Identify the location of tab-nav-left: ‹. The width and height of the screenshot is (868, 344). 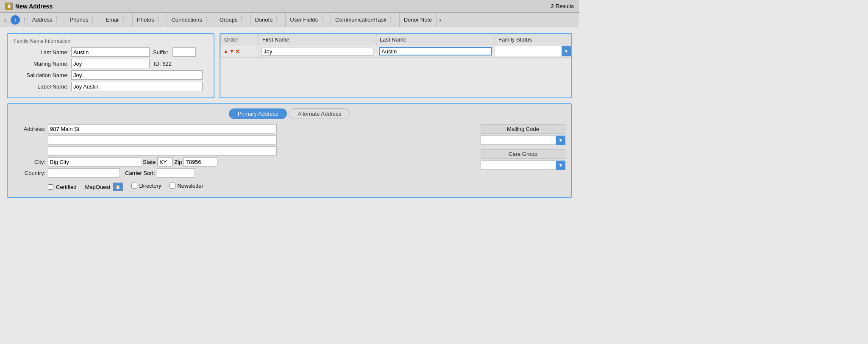
(5, 19).